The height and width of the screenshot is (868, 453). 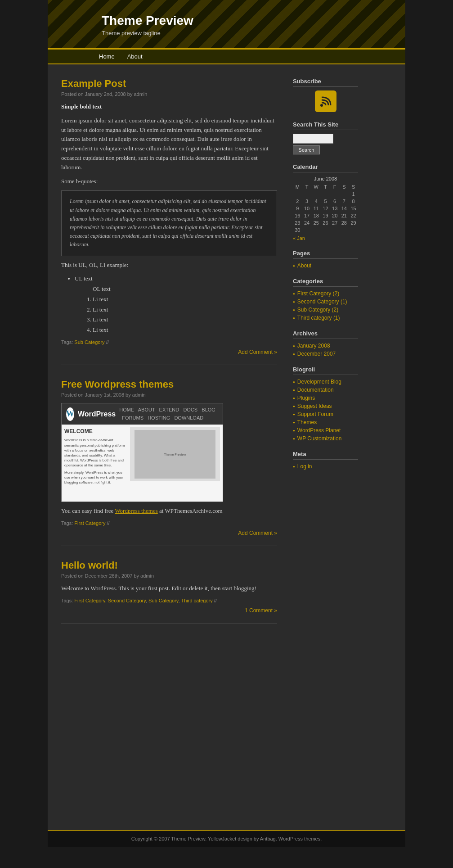 I want to click on blogroll-wp-custom-link: WP Customization, so click(x=319, y=439).